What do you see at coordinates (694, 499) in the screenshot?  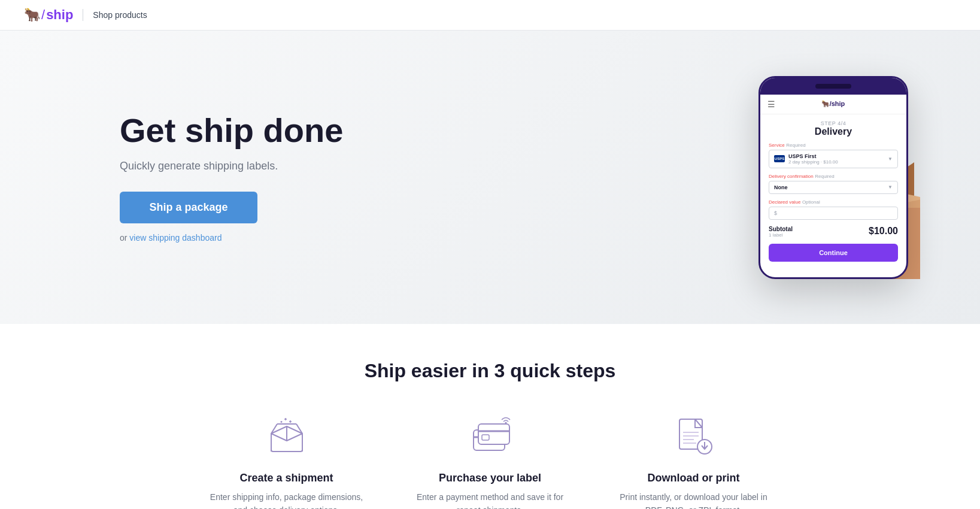 I see `step-3-desc: Print instantly, or download your label …` at bounding box center [694, 499].